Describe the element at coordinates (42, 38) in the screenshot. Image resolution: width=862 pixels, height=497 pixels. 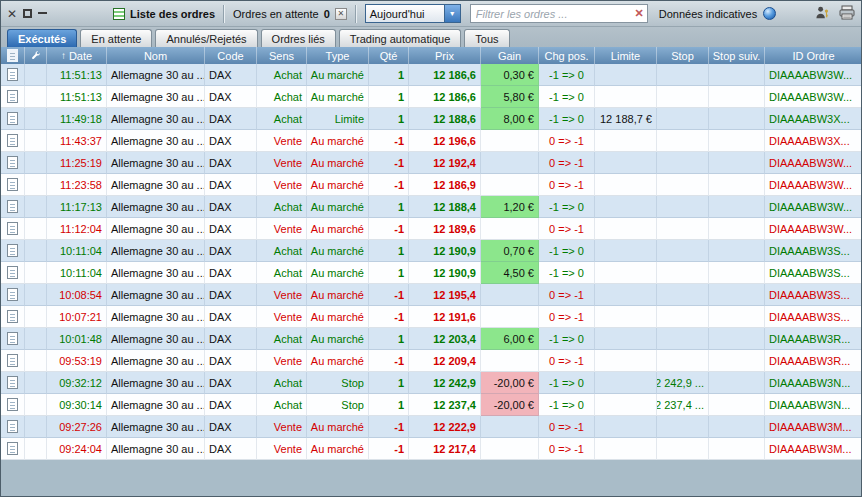
I see `tab-ex-cut-s: Exécutés` at that location.